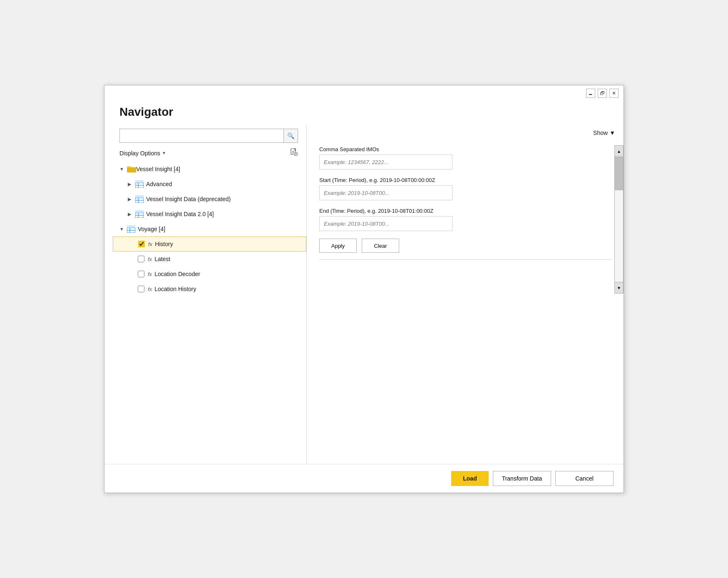  Describe the element at coordinates (206, 135) in the screenshot. I see `search-bar-row: 🔍` at that location.